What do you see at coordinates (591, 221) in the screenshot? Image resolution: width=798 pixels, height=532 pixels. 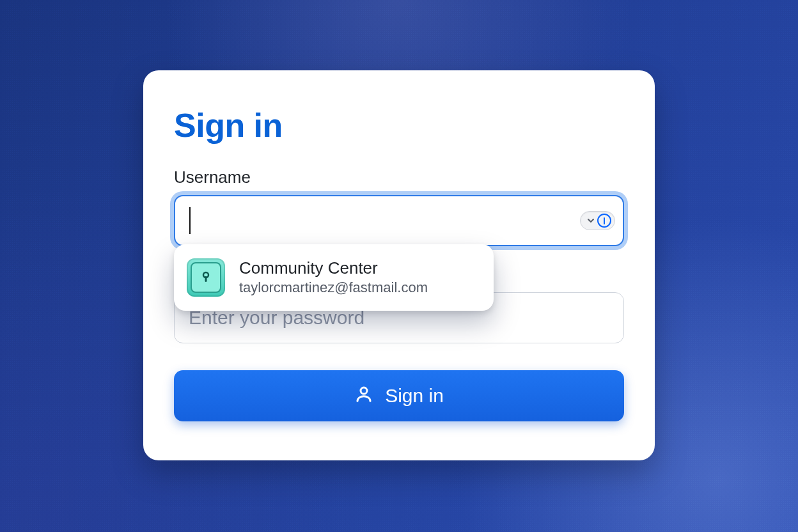 I see `chevron-down-icon` at bounding box center [591, 221].